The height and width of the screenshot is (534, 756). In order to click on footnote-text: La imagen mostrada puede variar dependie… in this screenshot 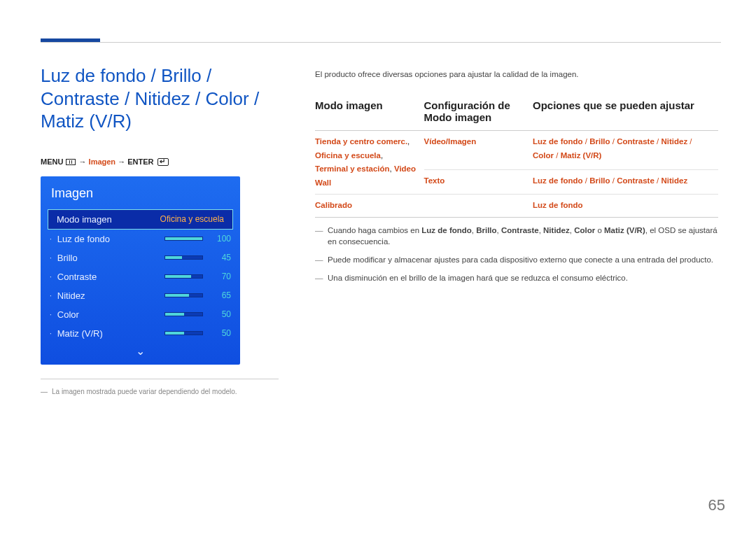, I will do `click(144, 392)`.